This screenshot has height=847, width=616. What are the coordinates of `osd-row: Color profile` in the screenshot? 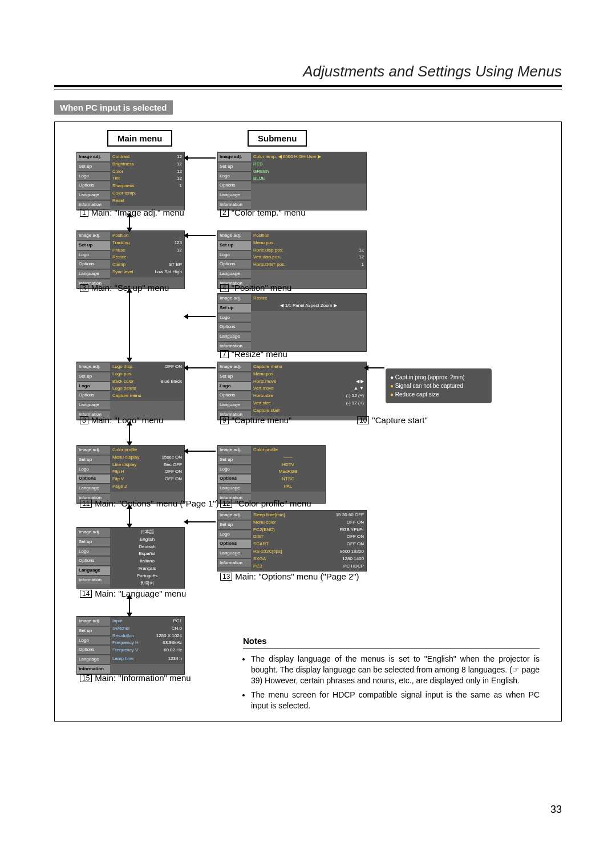 It's located at (147, 451).